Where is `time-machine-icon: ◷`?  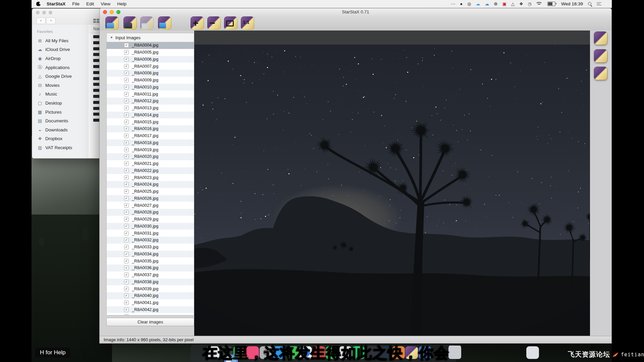
time-machine-icon: ◷ is located at coordinates (530, 4).